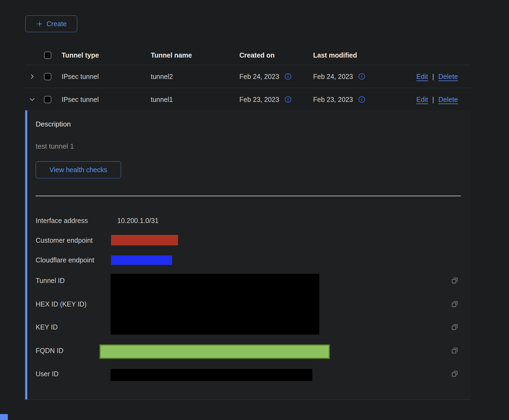 The height and width of the screenshot is (420, 509). What do you see at coordinates (455, 374) in the screenshot?
I see `copy-user-id-button` at bounding box center [455, 374].